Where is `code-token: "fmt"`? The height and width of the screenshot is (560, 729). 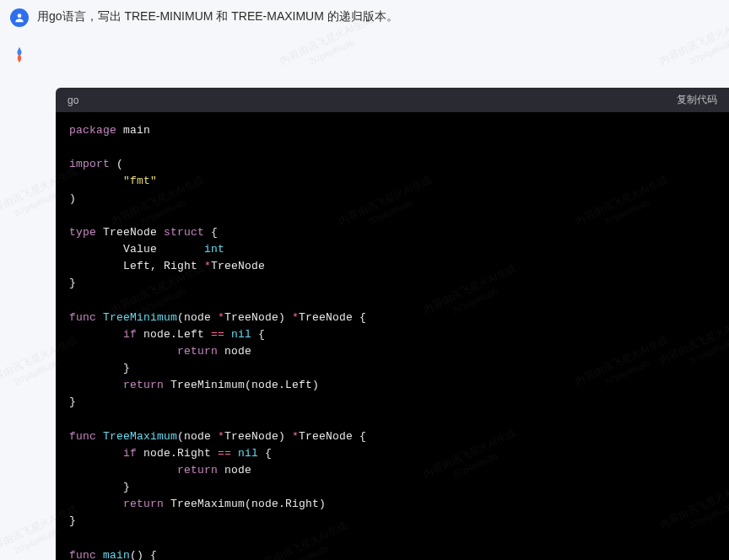
code-token: "fmt" is located at coordinates (140, 180).